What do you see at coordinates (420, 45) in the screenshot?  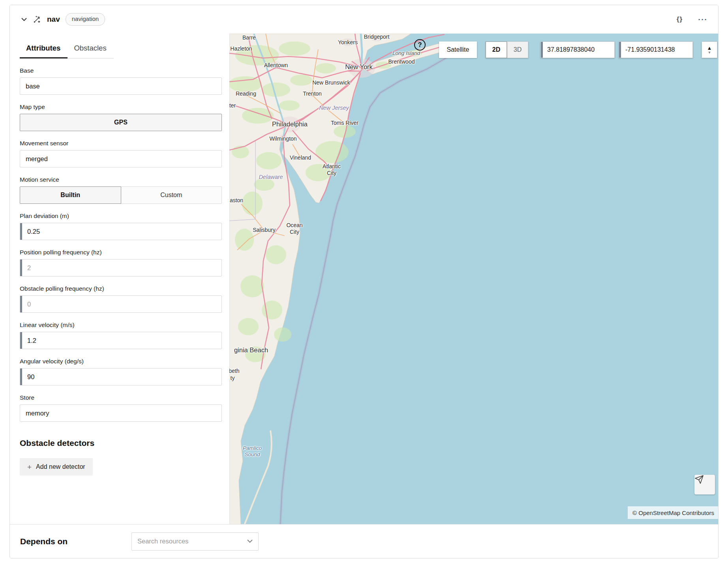 I see `help-glyph: ?` at bounding box center [420, 45].